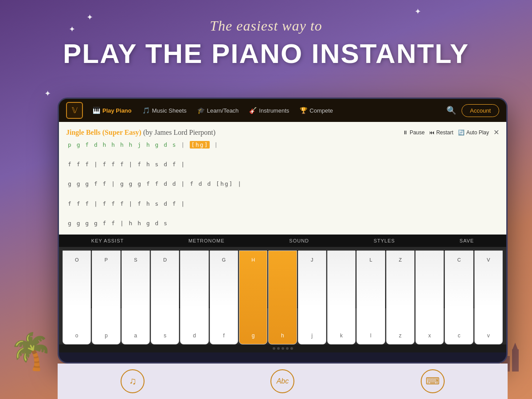 This screenshot has width=532, height=399. What do you see at coordinates (284, 184) in the screenshot?
I see `note-row: g g g f f | g g g f f d d | f d d [hg] |` at bounding box center [284, 184].